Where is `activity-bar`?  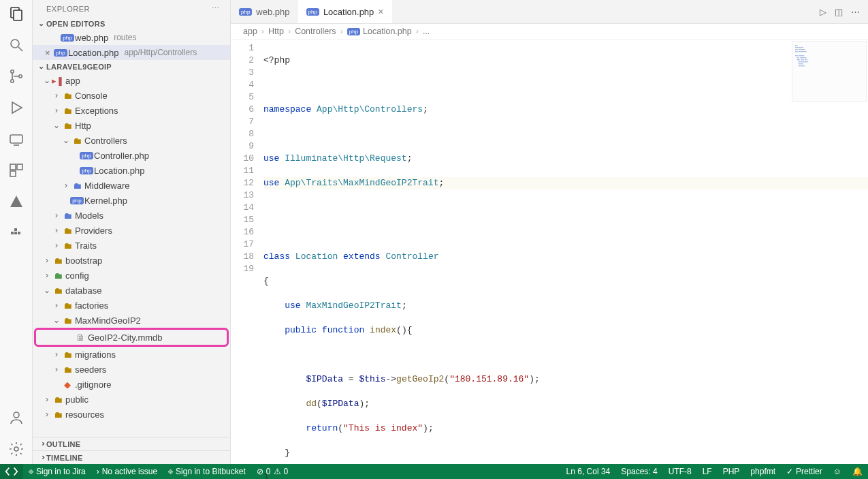
activity-bar is located at coordinates (16, 232).